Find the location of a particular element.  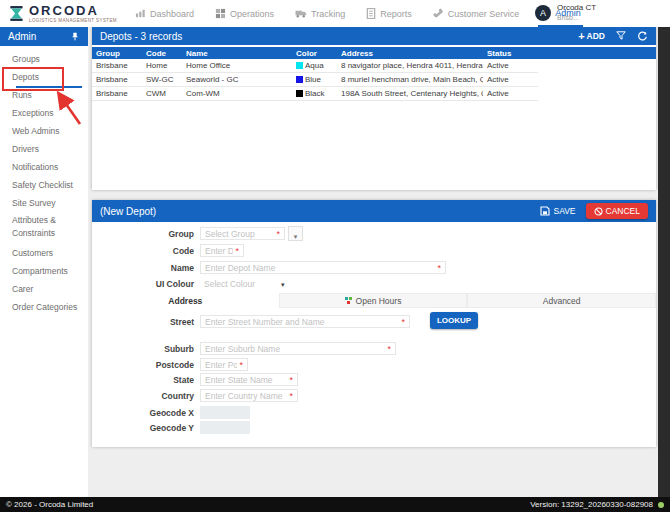

column-header-address: Address is located at coordinates (410, 54).